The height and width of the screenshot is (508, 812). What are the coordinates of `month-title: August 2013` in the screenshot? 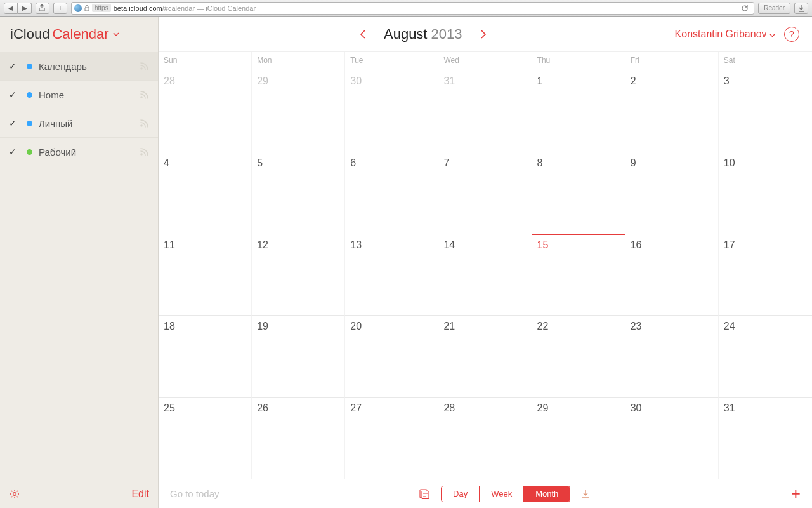 It's located at (423, 34).